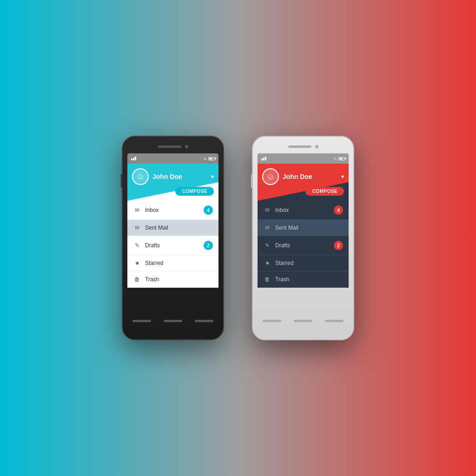 The height and width of the screenshot is (476, 476). Describe the element at coordinates (134, 159) in the screenshot. I see `signal-bars-black` at that location.